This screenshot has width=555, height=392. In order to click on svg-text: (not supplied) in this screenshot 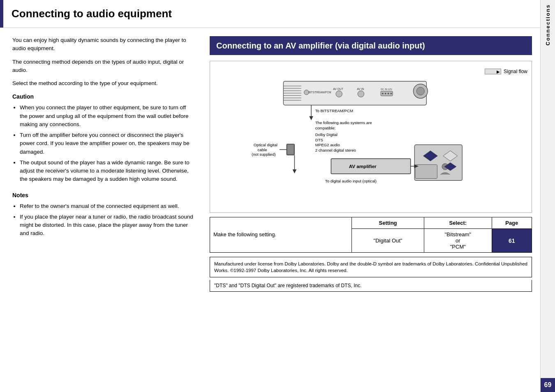, I will do `click(264, 154)`.